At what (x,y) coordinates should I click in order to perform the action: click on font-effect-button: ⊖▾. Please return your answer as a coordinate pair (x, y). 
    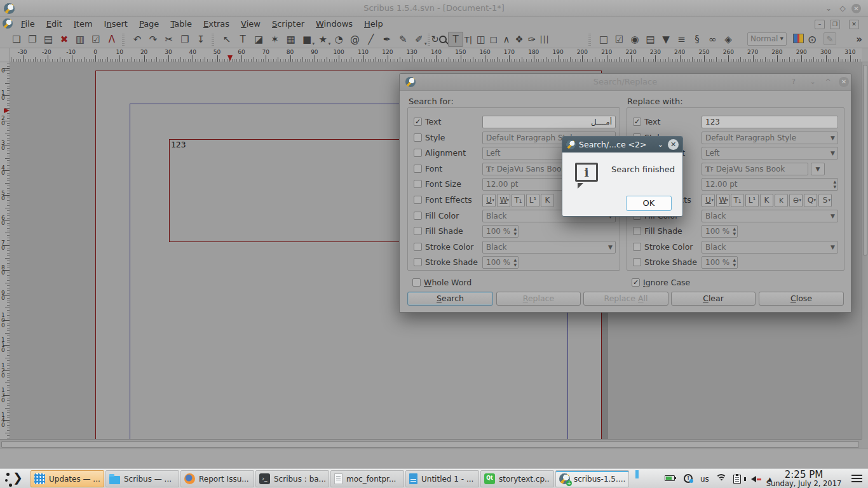
    Looking at the image, I should click on (796, 201).